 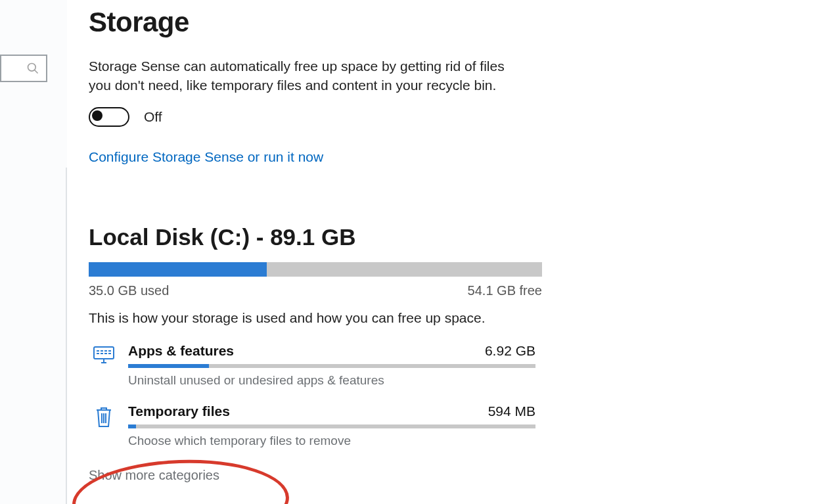 What do you see at coordinates (315, 237) in the screenshot?
I see `disk-header: Local Disk (C:) - 89.1 GB` at bounding box center [315, 237].